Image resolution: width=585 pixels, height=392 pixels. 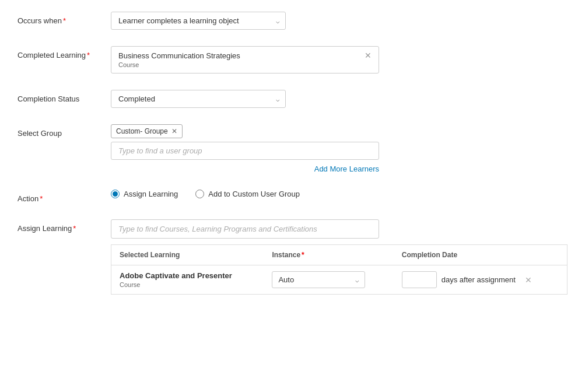 What do you see at coordinates (339, 21) in the screenshot?
I see `occurs-when-control: Learner completes a learning object Lear…` at bounding box center [339, 21].